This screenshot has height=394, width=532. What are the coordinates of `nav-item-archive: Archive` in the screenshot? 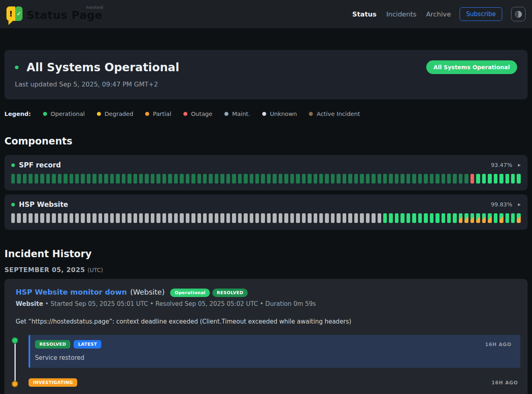 It's located at (439, 14).